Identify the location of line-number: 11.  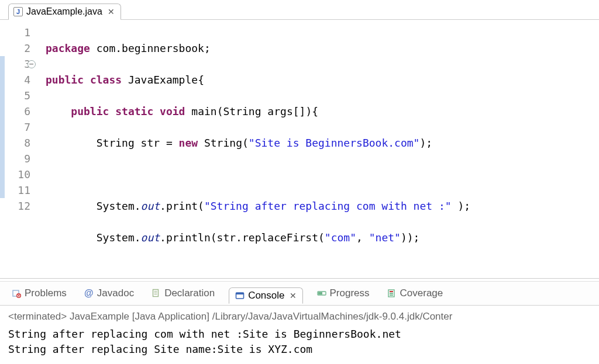
(15, 190).